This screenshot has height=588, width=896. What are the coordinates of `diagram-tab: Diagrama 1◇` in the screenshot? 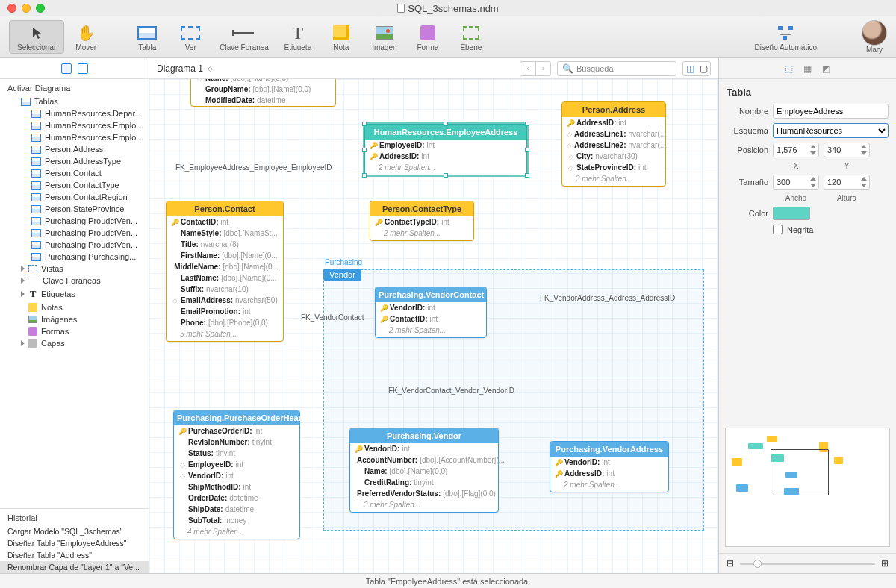 It's located at (185, 69).